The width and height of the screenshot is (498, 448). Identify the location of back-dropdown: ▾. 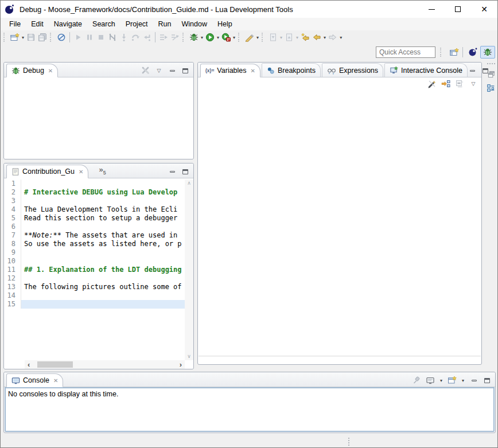
(325, 38).